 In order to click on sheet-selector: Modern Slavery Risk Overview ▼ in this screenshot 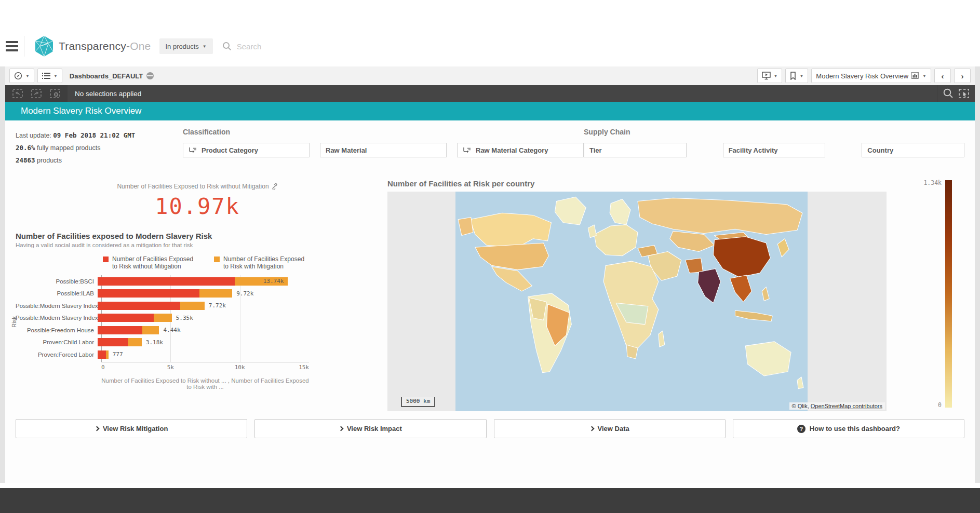, I will do `click(871, 76)`.